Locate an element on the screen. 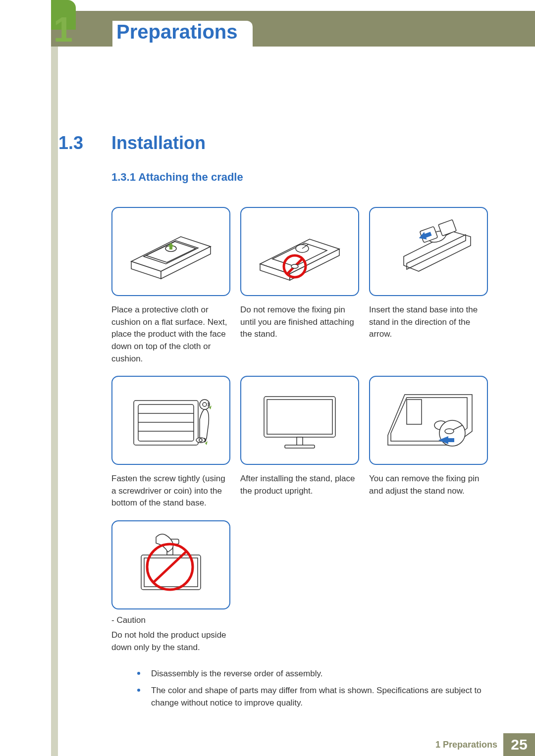 The width and height of the screenshot is (535, 756). step-1-diagram is located at coordinates (171, 252).